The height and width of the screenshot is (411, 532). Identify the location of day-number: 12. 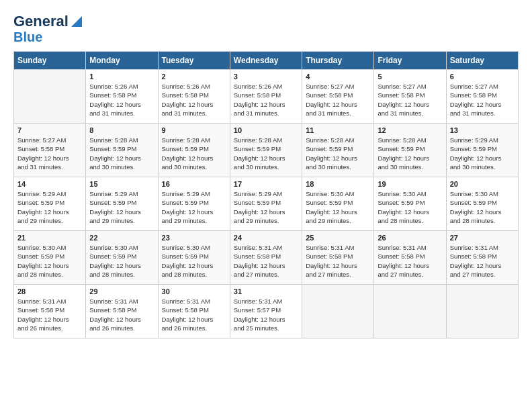
(410, 130).